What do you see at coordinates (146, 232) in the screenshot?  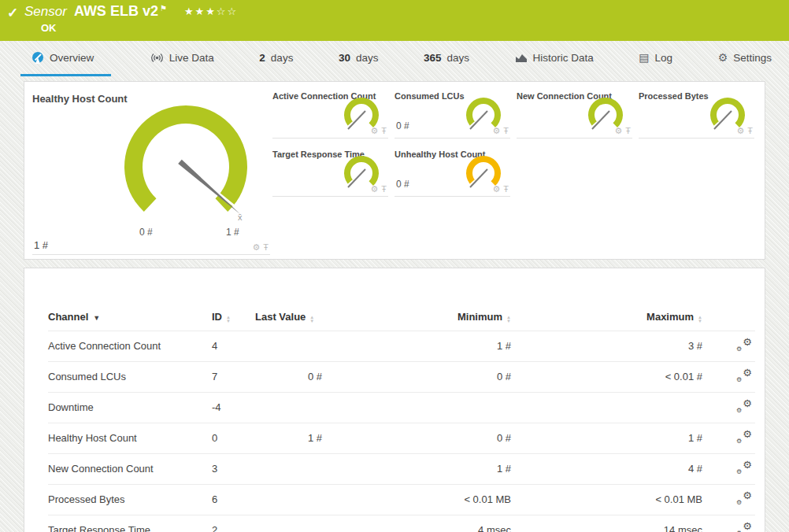 I see `gauge-scale-min: 0 #` at bounding box center [146, 232].